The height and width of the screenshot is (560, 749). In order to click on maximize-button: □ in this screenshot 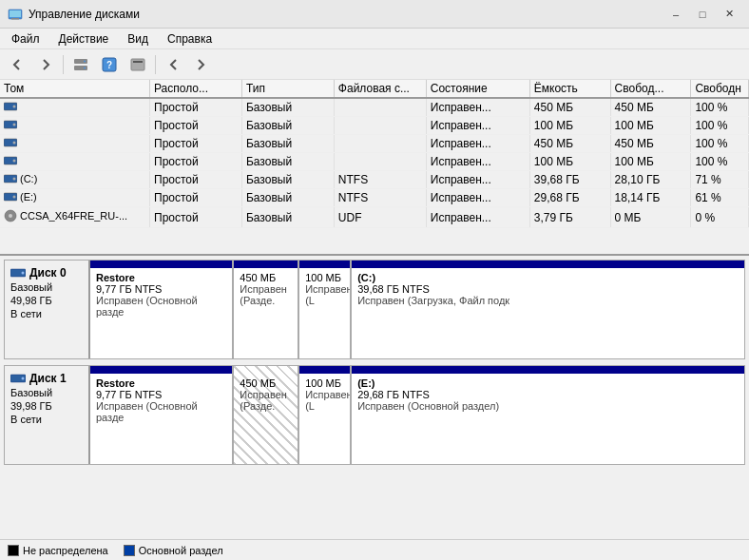, I will do `click(702, 14)`.